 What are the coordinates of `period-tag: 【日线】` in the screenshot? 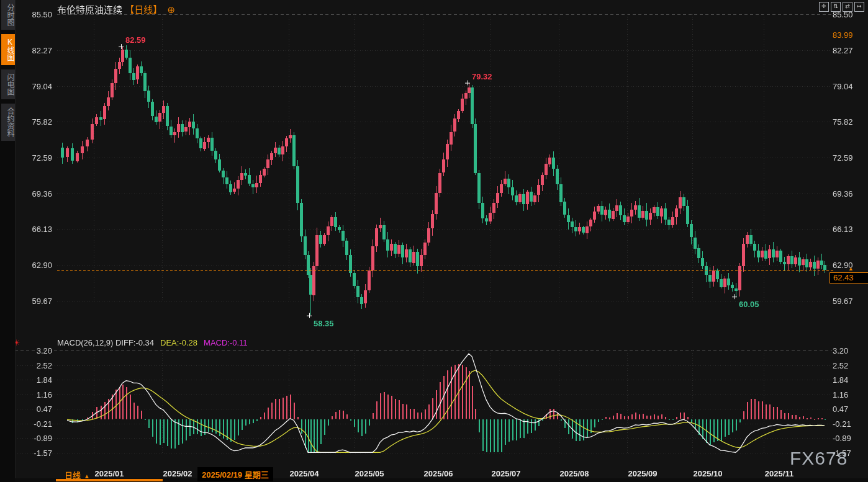 It's located at (143, 10).